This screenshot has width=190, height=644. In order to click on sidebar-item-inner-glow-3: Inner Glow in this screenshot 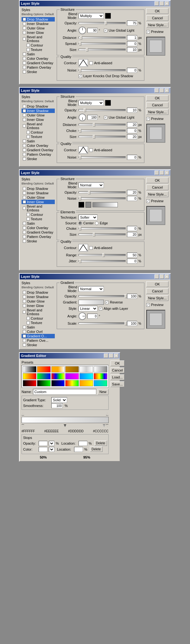, I will do `click(38, 202)`.